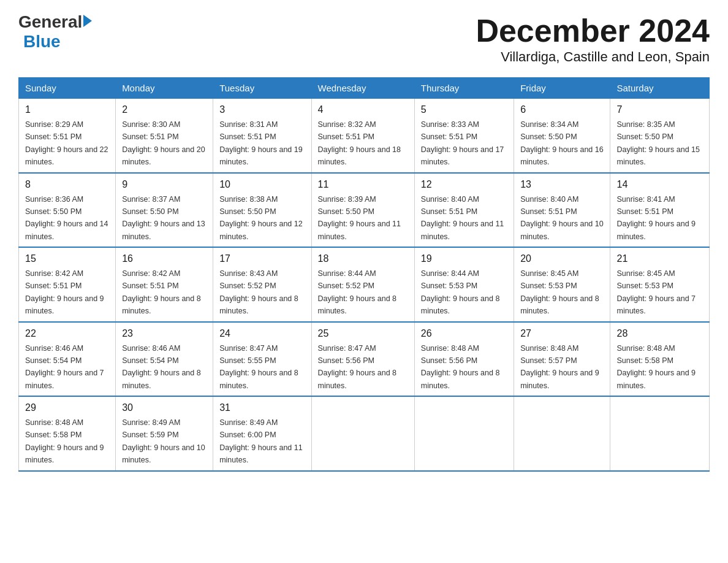 The image size is (728, 563). I want to click on calendar-header-row: SundayMondayTuesdayWednesdayThursdayFrid…, so click(364, 88).